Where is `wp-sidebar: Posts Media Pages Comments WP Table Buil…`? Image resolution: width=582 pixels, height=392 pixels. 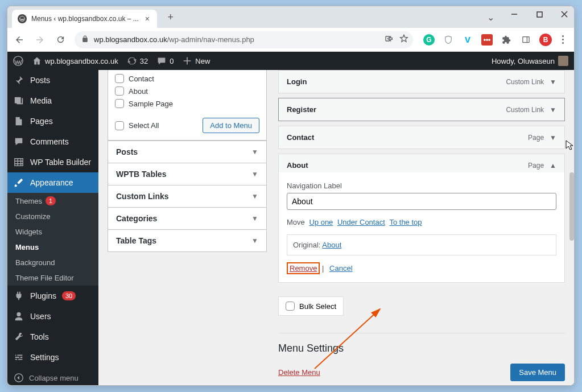 wp-sidebar: Posts Media Pages Comments WP Table Buil… is located at coordinates (53, 228).